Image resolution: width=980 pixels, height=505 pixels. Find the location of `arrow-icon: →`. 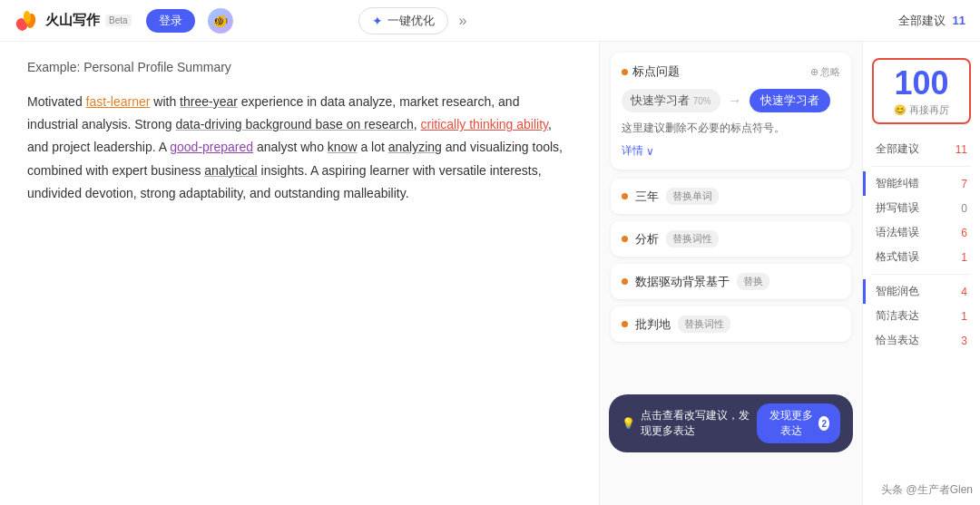

arrow-icon: → is located at coordinates (735, 101).